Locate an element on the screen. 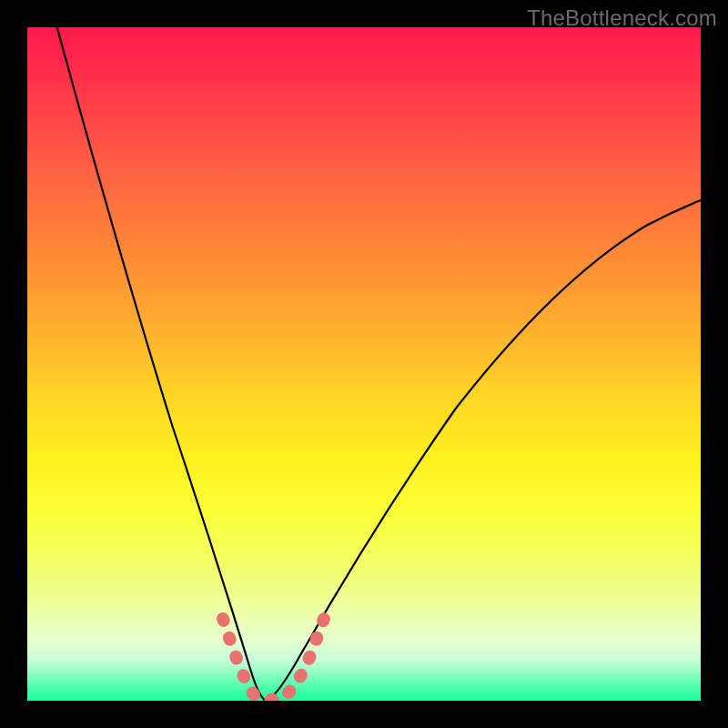 The width and height of the screenshot is (728, 728). watermark-text: TheBottleneck.com is located at coordinates (622, 18).